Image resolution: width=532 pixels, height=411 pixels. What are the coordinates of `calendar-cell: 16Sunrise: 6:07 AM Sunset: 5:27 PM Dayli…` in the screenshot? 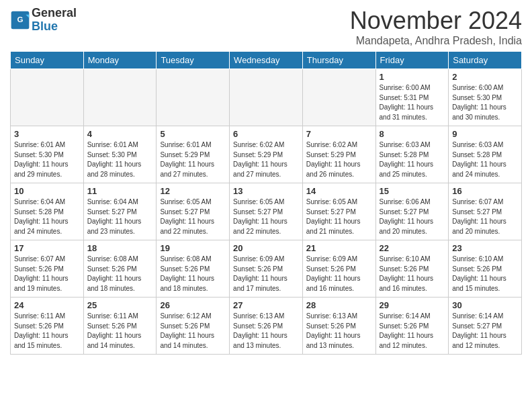 It's located at (485, 212).